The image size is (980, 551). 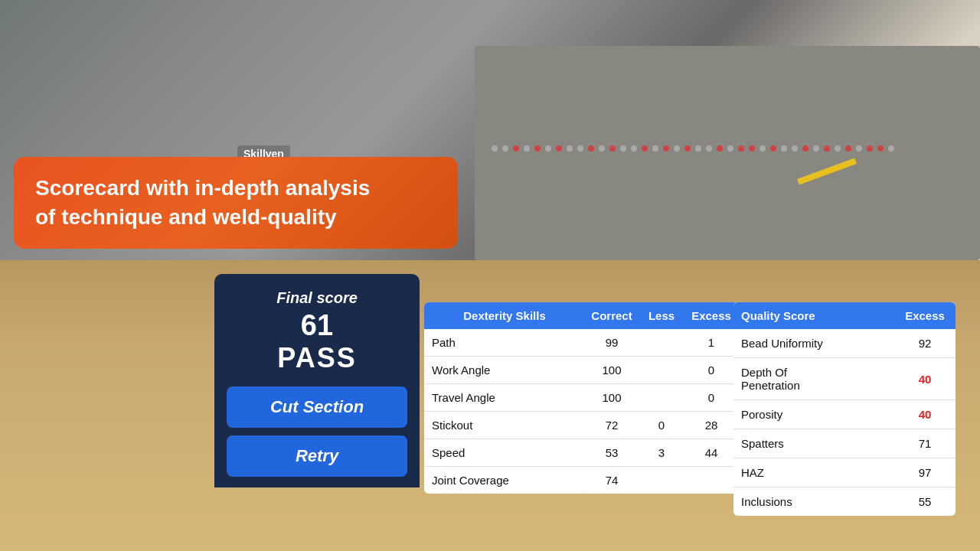 I want to click on excess-joint-coverage, so click(x=711, y=481).